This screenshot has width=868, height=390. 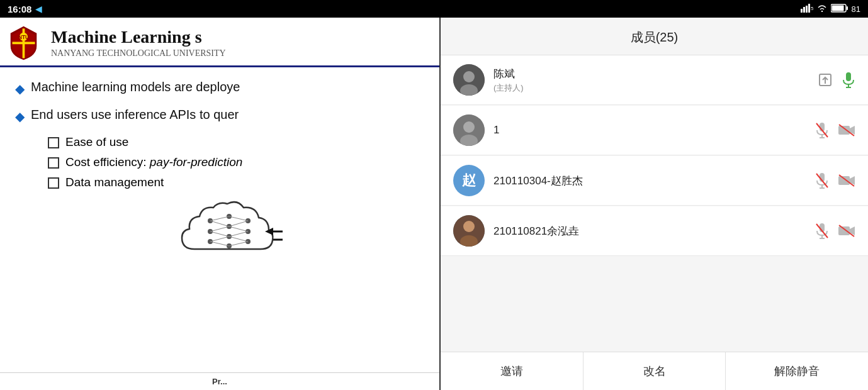 I want to click on slide-footer: Pr..., so click(x=220, y=381).